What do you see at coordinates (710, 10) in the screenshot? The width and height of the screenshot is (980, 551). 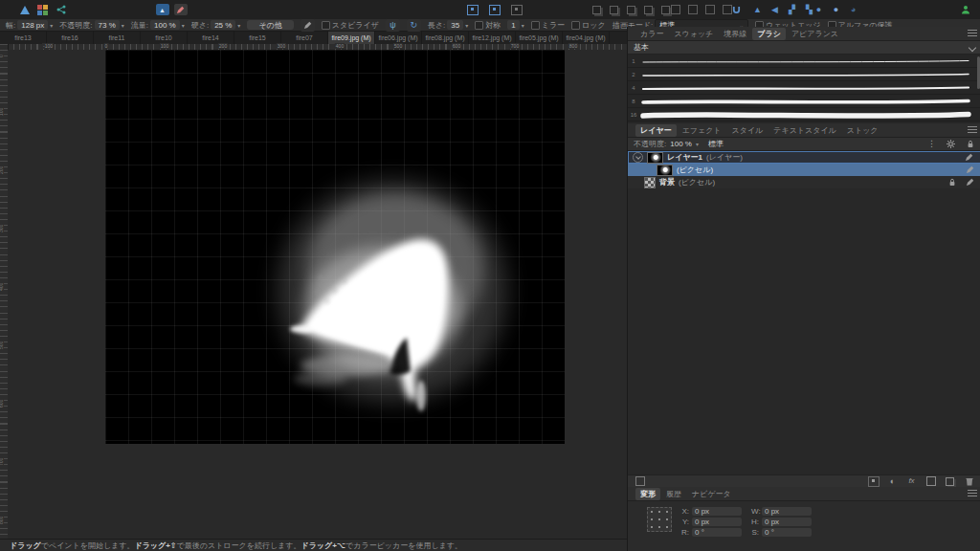 I see `shear-icon` at bounding box center [710, 10].